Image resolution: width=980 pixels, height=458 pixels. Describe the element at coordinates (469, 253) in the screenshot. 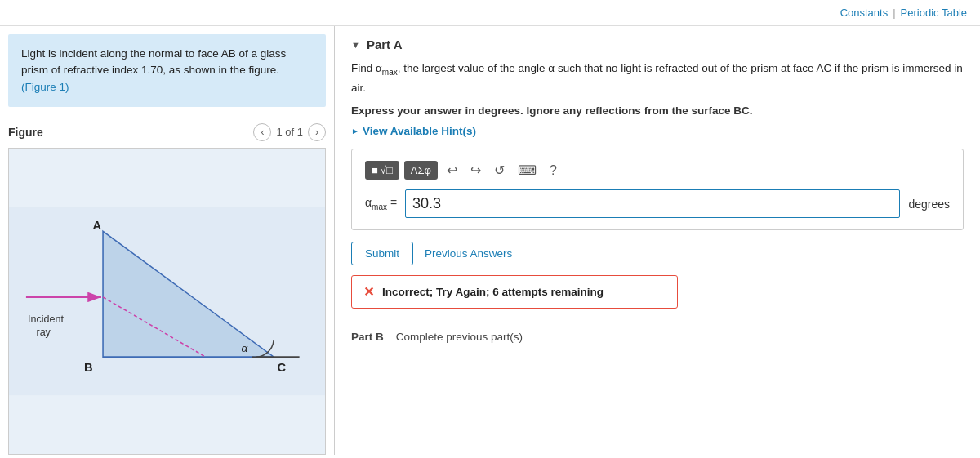

I see `previous-answers-link: Previous Answers` at that location.